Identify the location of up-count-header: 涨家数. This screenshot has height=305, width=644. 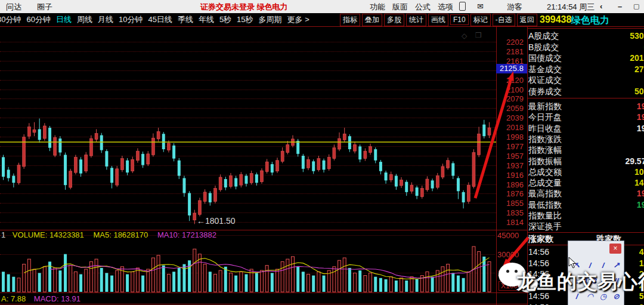
(541, 239).